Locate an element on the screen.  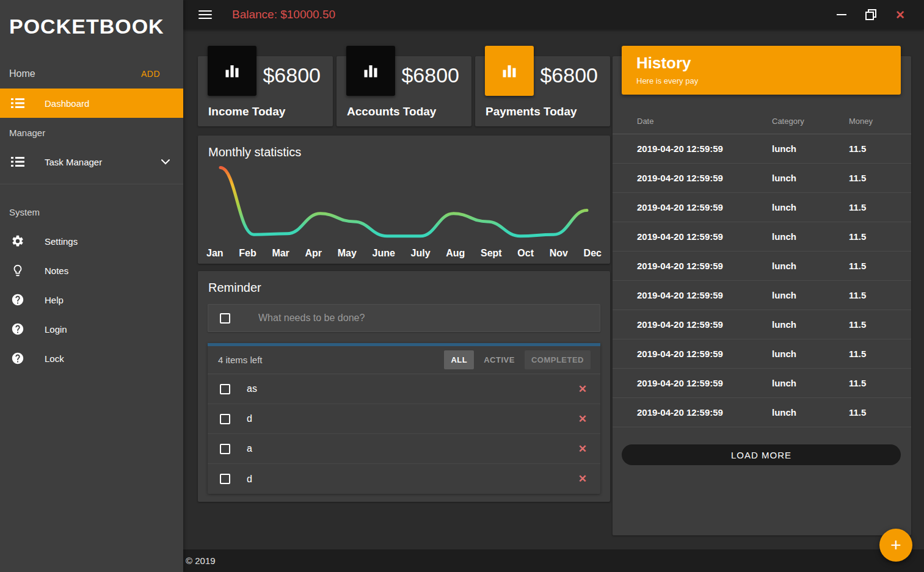
payments-label: Payments Today is located at coordinates (531, 112).